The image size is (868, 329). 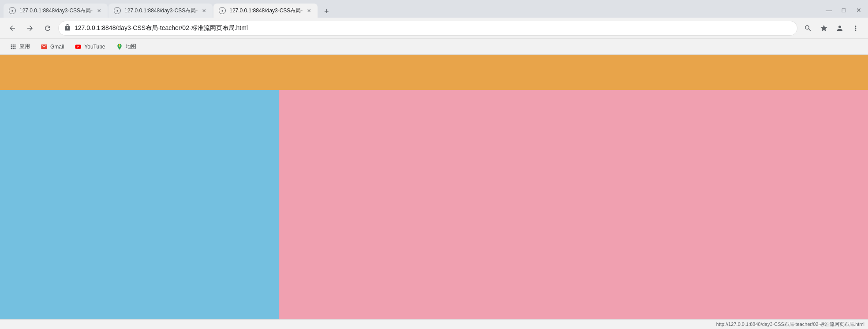 I want to click on tab-1-title: 127.0.0.1:8848/day3-CSS布局-, so click(x=56, y=11).